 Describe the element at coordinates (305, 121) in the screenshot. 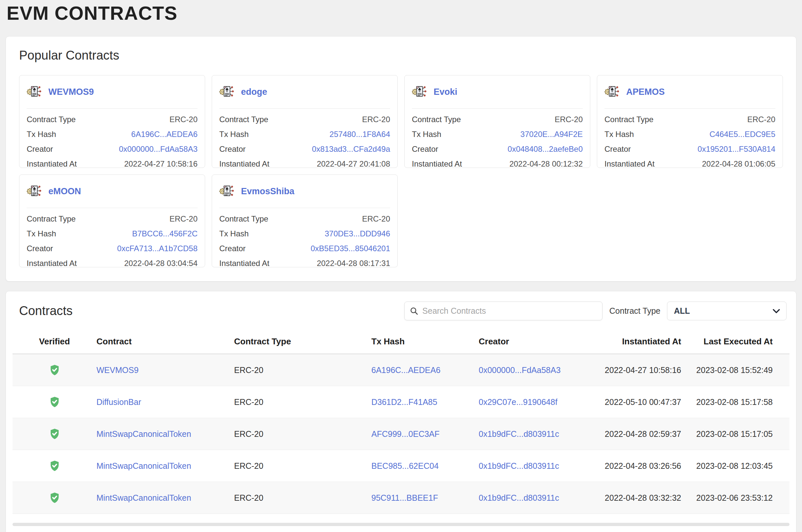

I see `contract-card: edoge Contract TypeERC-20 Tx Hash257480.…` at that location.